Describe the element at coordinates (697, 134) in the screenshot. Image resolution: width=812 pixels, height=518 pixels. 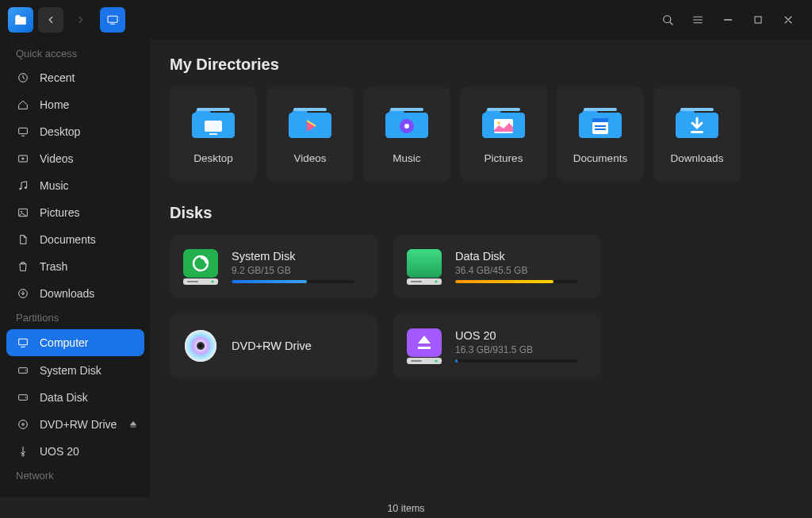
I see `dir-downloads: Downloads` at that location.